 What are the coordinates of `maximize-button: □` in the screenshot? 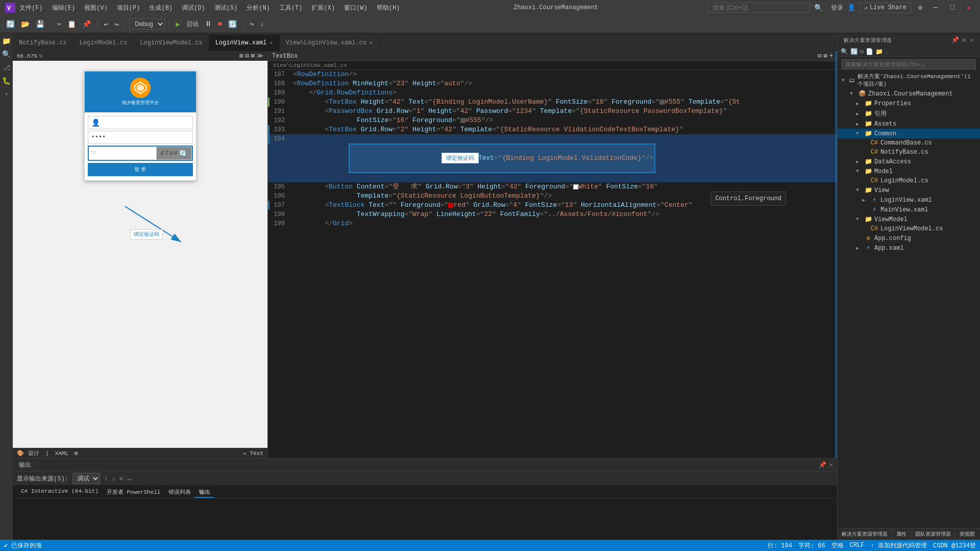 It's located at (952, 8).